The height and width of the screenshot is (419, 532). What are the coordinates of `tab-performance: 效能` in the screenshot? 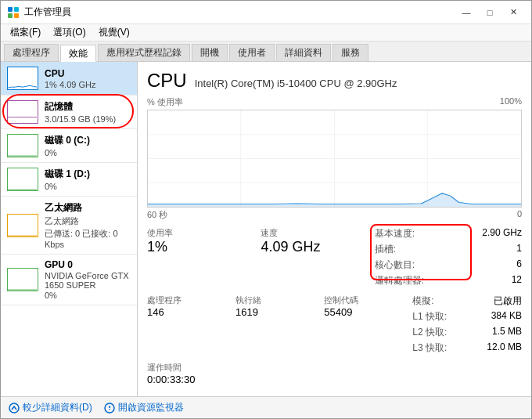 It's located at (78, 53).